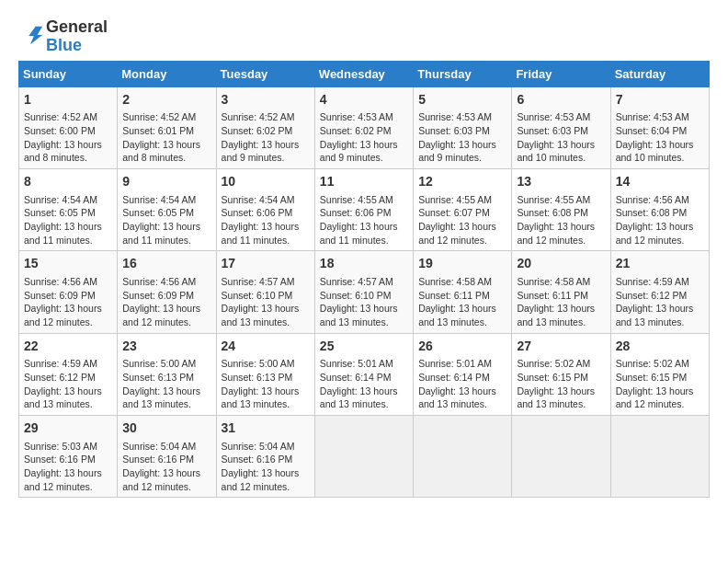 Image resolution: width=728 pixels, height=563 pixels. Describe the element at coordinates (166, 264) in the screenshot. I see `day-number: 16` at that location.